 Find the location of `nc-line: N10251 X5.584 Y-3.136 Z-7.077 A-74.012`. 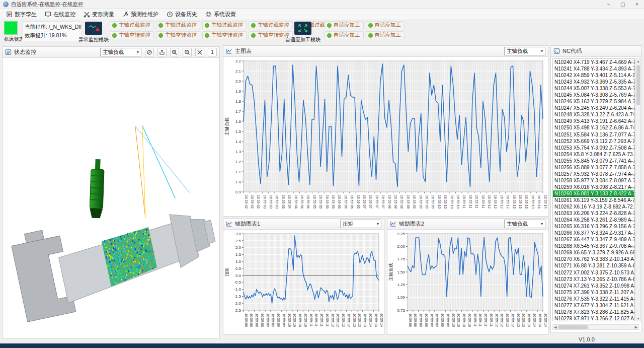

nc-line: N10251 X5.584 Y-3.136 Z-7.077 A-74.012 is located at coordinates (594, 135).